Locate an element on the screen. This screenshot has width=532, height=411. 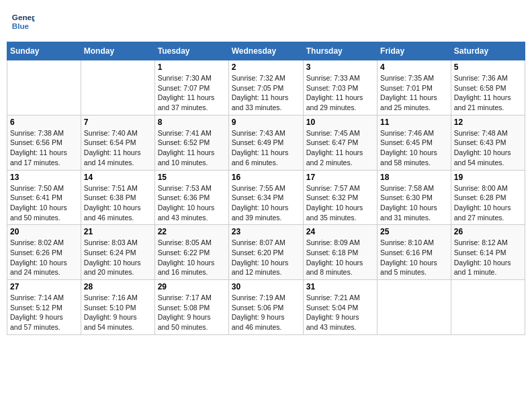
day-cell: 18Sunrise: 7:58 AM Sunset: 6:30 PM Dayli… is located at coordinates (414, 197).